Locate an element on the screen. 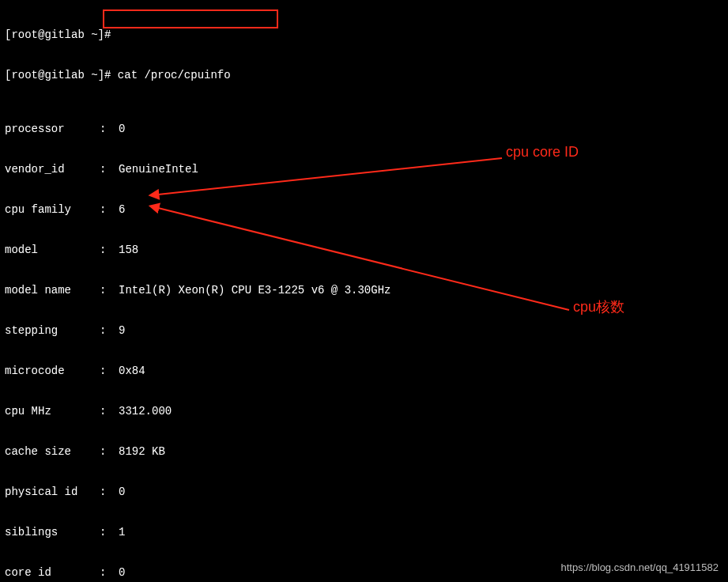 The height and width of the screenshot is (582, 728). kv-val: 8192 KB is located at coordinates (142, 452).